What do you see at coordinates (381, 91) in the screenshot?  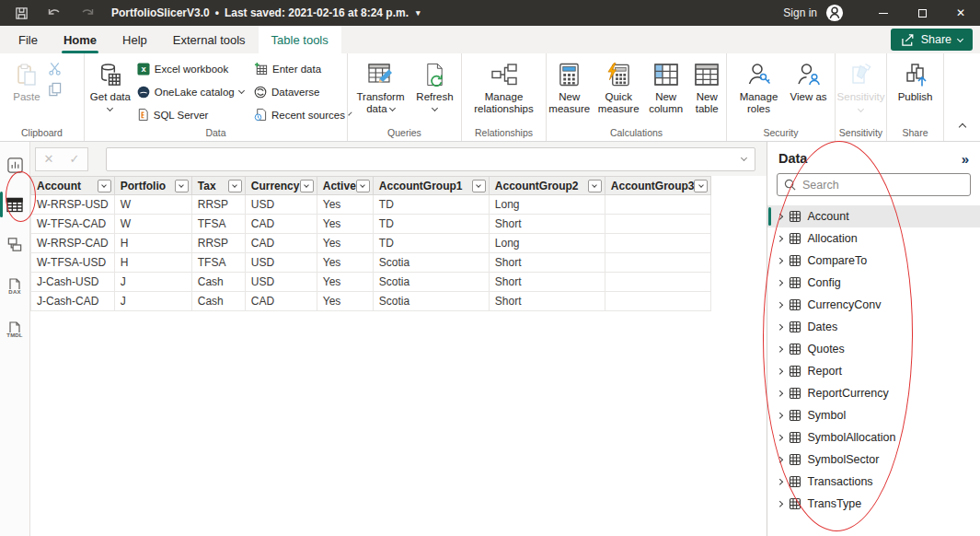 I see `transform-data-button: Transform data` at bounding box center [381, 91].